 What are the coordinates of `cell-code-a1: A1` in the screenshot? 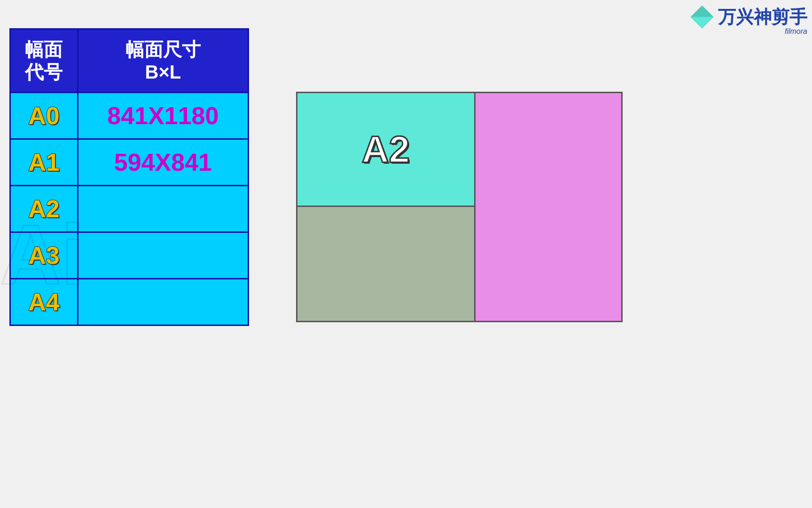 It's located at (44, 163).